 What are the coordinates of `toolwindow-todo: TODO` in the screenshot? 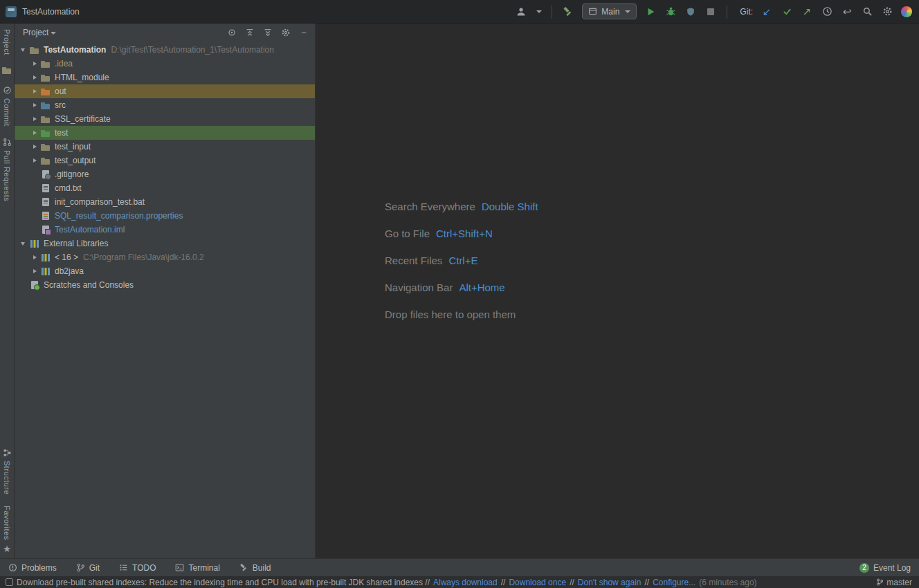 It's located at (137, 568).